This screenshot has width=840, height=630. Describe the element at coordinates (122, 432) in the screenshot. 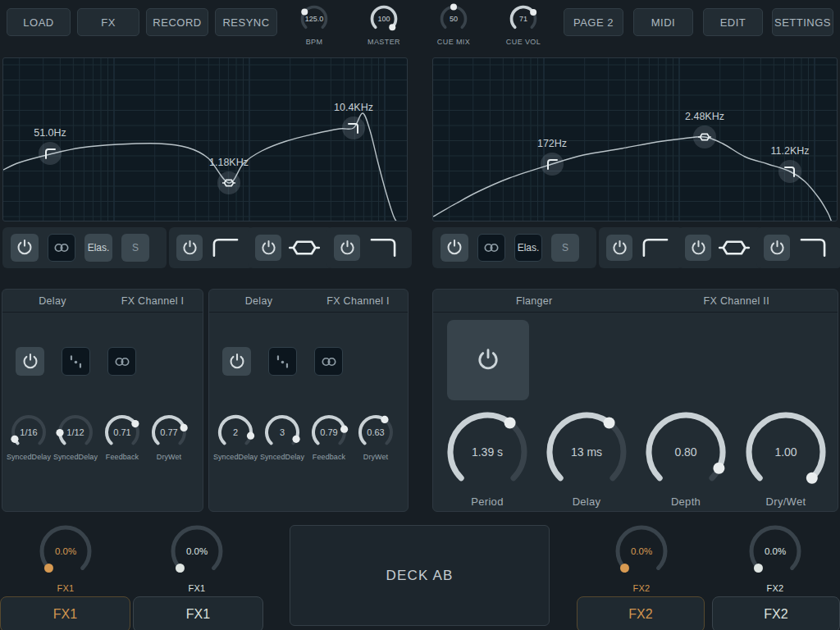

I see `knob-dial: 0.71` at that location.